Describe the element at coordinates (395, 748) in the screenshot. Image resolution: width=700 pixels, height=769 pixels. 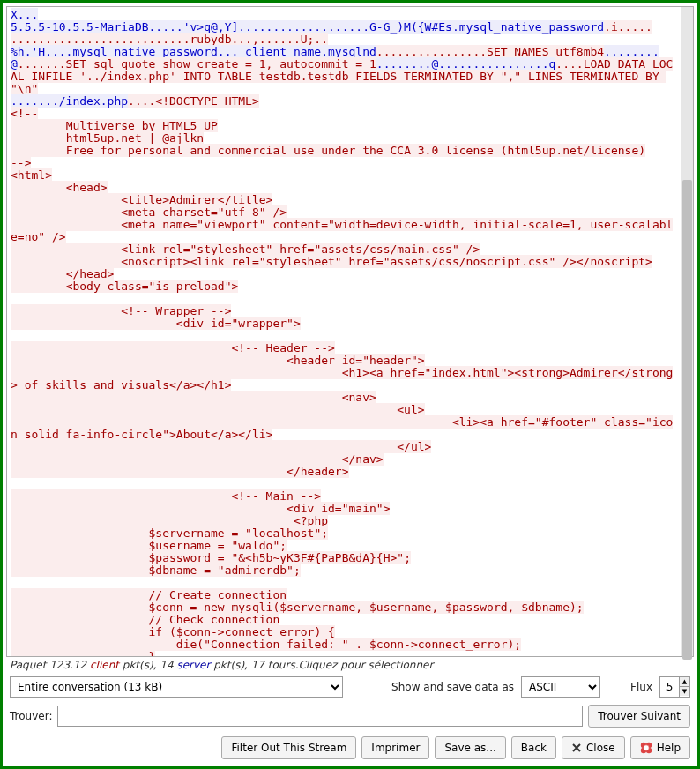
I see `print-button: Imprimer` at that location.